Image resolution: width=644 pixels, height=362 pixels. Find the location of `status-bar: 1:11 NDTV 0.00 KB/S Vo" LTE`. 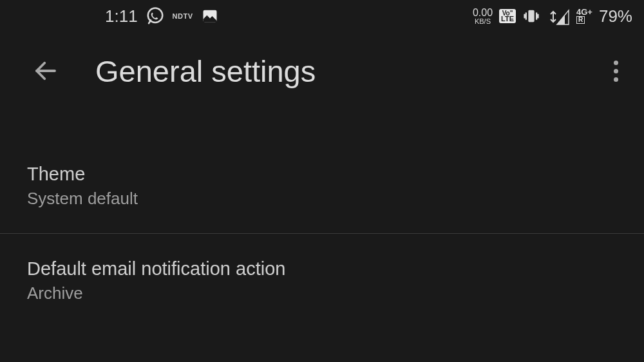

status-bar: 1:11 NDTV 0.00 KB/S Vo" LTE is located at coordinates (322, 16).